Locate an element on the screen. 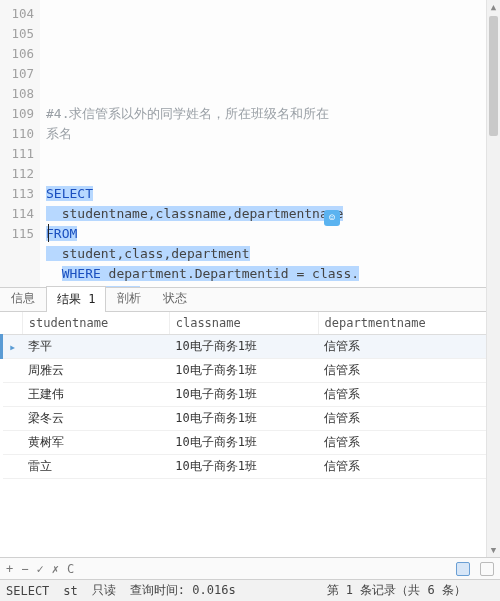 Image resolution: width=500 pixels, height=601 pixels. column-header: classname is located at coordinates (244, 324).